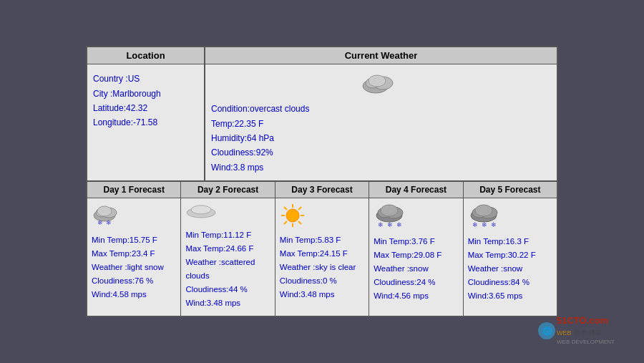  Describe the element at coordinates (146, 94) in the screenshot. I see `city-label: City :Marlborough` at that location.